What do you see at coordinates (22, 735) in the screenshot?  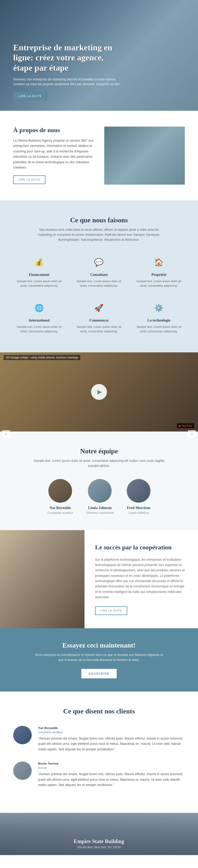 I see `testimonial-avatar-nat` at bounding box center [22, 735].